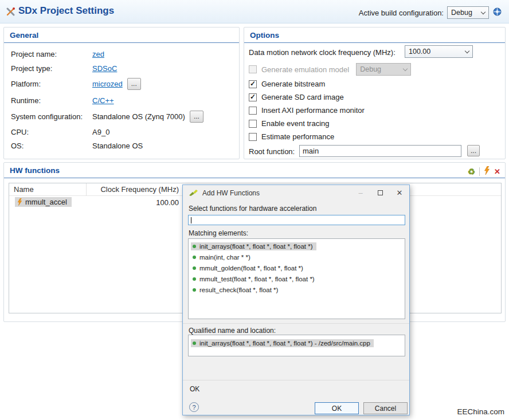 This screenshot has width=509, height=420. What do you see at coordinates (60, 132) in the screenshot?
I see `cpu-row: CPU: A9_0` at bounding box center [60, 132].